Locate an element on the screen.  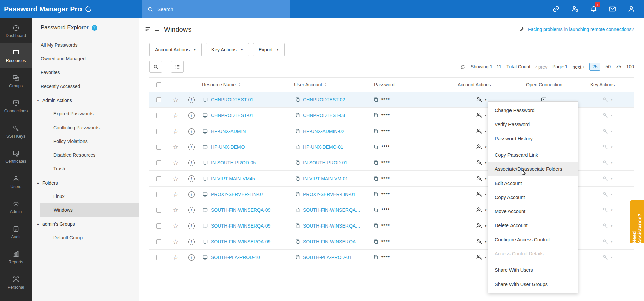
explorer-item-recently-accessed: Recently Accessed is located at coordinates (85, 87).